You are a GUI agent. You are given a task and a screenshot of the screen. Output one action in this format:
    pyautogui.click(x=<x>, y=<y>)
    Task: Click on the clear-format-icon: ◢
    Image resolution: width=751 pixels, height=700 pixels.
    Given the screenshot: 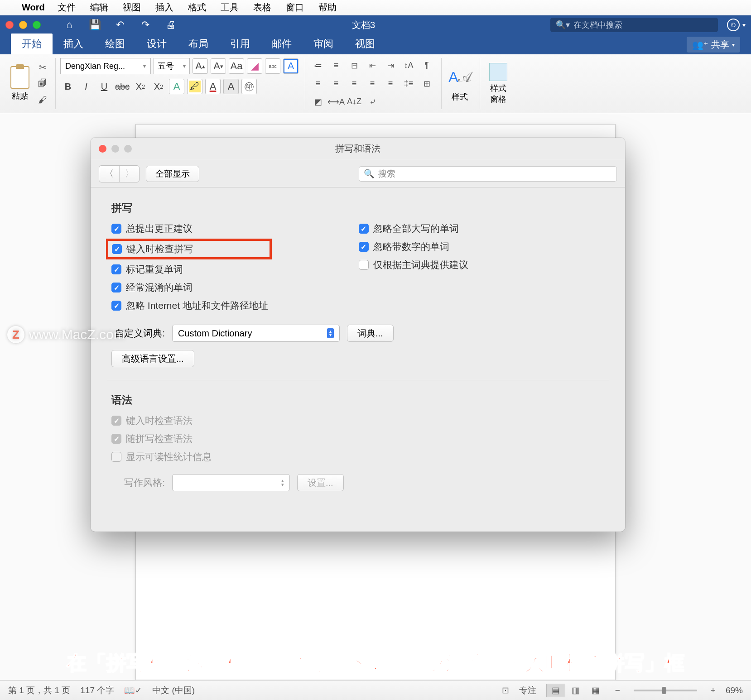 What is the action you would take?
    pyautogui.click(x=255, y=66)
    